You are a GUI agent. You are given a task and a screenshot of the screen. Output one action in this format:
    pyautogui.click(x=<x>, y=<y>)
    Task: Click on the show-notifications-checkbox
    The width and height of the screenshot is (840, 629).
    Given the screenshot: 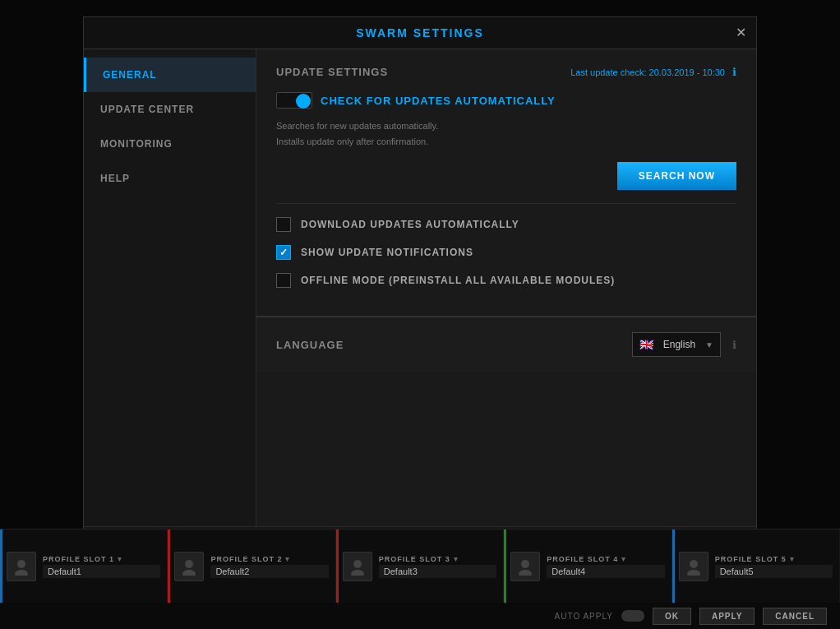 What is the action you would take?
    pyautogui.click(x=284, y=252)
    